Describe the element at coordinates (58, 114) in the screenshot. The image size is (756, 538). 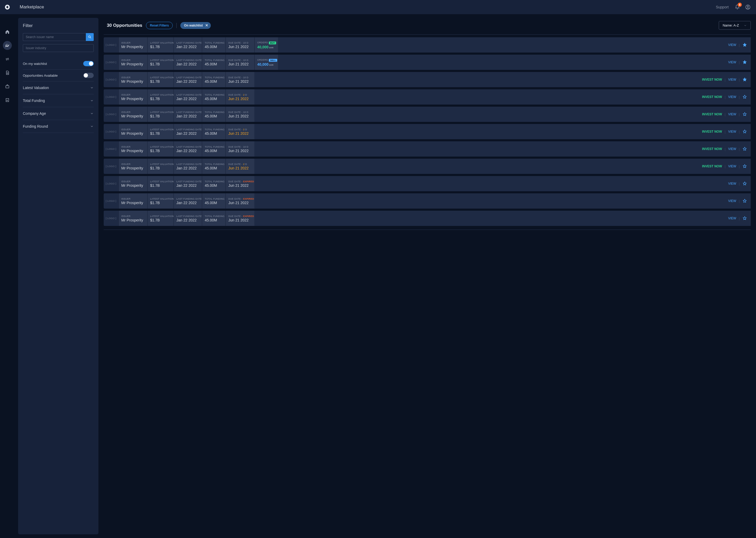
I see `filter-accordion: Company Age` at that location.